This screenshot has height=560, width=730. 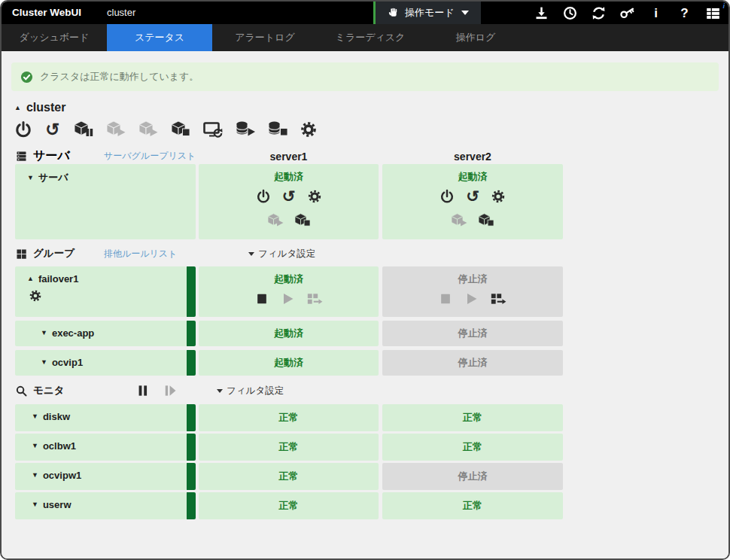 I want to click on monitor-restart-icon, so click(x=213, y=129).